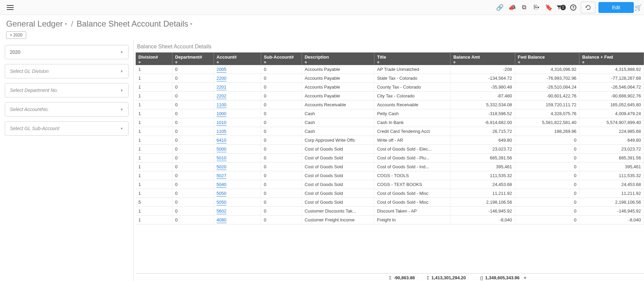 The width and height of the screenshot is (644, 281). Describe the element at coordinates (390, 96) in the screenshot. I see `table-row: 1022020Accounts PayableCity Tax - Colora…` at that location.